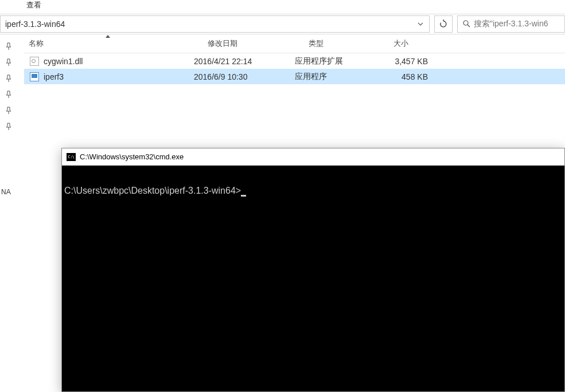  Describe the element at coordinates (511, 24) in the screenshot. I see `search-placeholder: 搜索"iperf-3.1.3-win6` at that location.